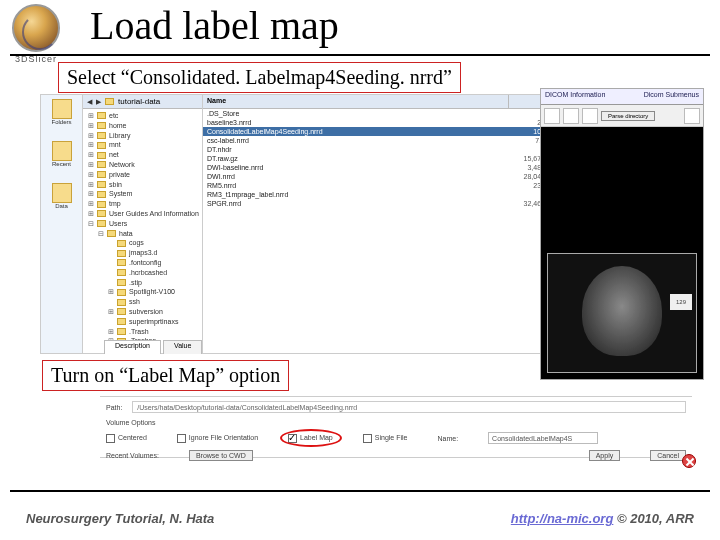 Image resolution: width=720 pixels, height=540 pixels. What do you see at coordinates (310, 438) in the screenshot?
I see `opt-label-map: Label Map` at bounding box center [310, 438].